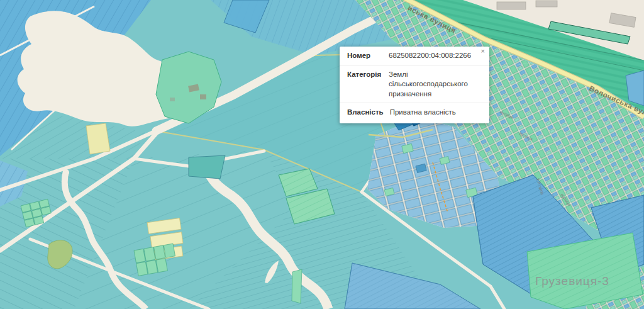  What do you see at coordinates (435, 56) in the screenshot?
I see `parcel-number-value: 6825082200:04:008:2266` at bounding box center [435, 56].